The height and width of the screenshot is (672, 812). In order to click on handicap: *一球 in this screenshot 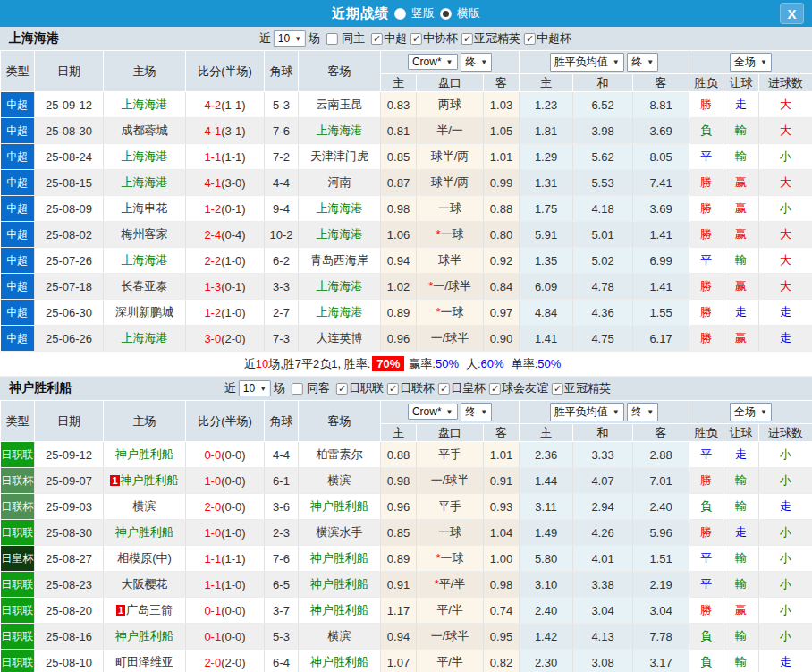, I will do `click(451, 313)`.